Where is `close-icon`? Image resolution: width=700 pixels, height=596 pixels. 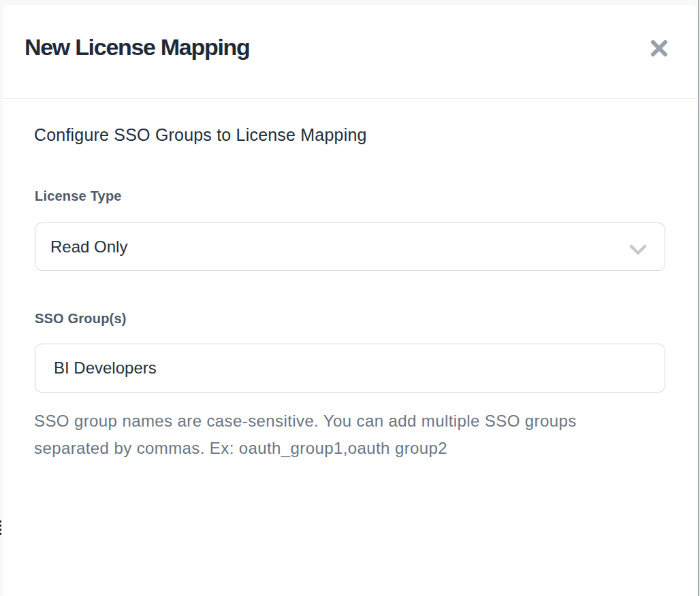 close-icon is located at coordinates (659, 48).